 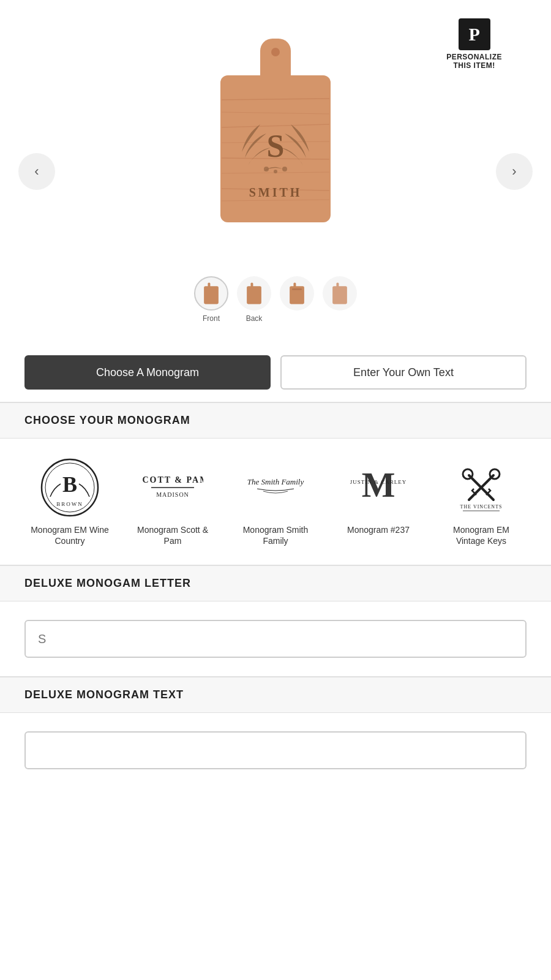 What do you see at coordinates (276, 695) in the screenshot?
I see `text-section-header: DELUXE MONOGRAM TEXT` at bounding box center [276, 695].